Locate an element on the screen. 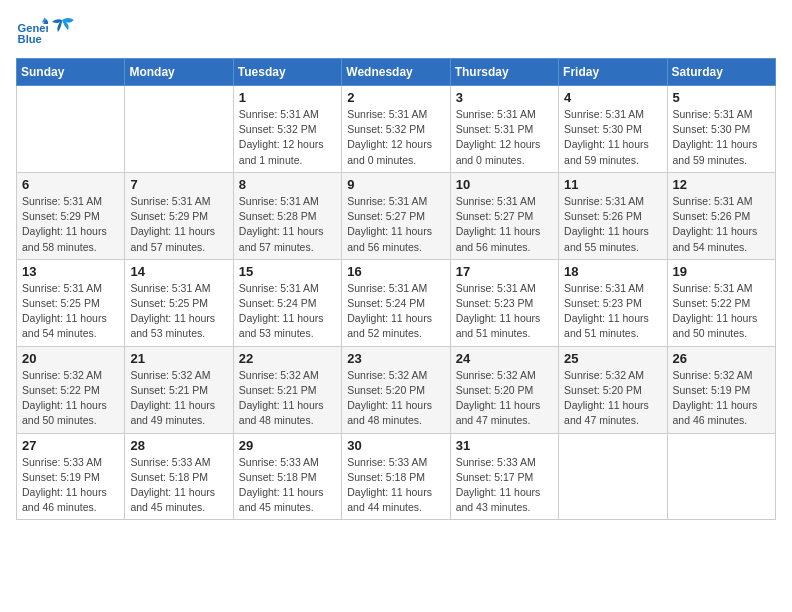  day-number: 26 is located at coordinates (722, 358).